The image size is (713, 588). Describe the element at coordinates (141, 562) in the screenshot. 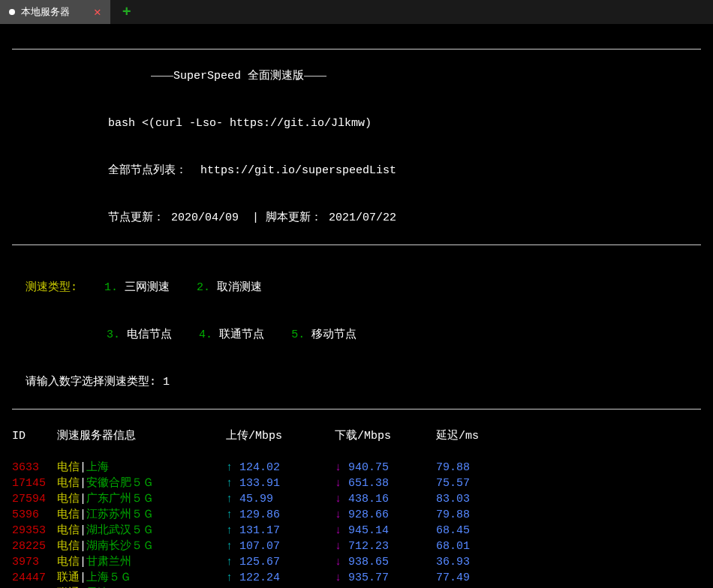

I see `cell-info: 电信|甘肃兰州` at that location.